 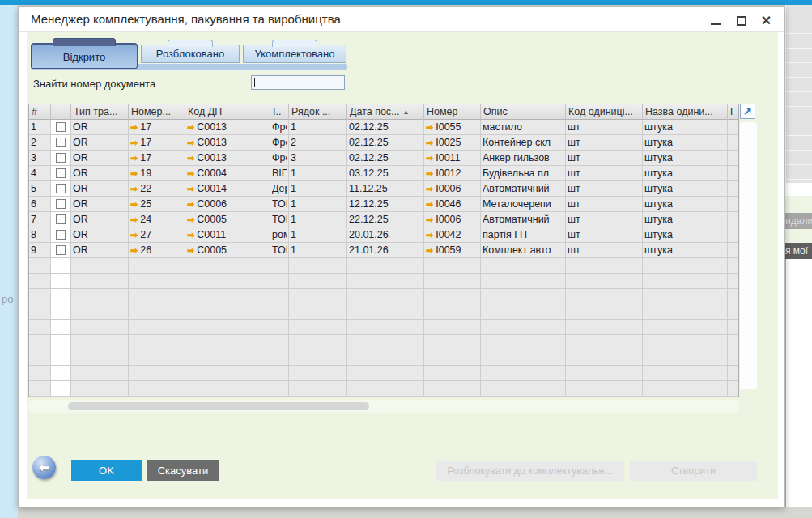 I want to click on document-number-input, so click(x=298, y=83).